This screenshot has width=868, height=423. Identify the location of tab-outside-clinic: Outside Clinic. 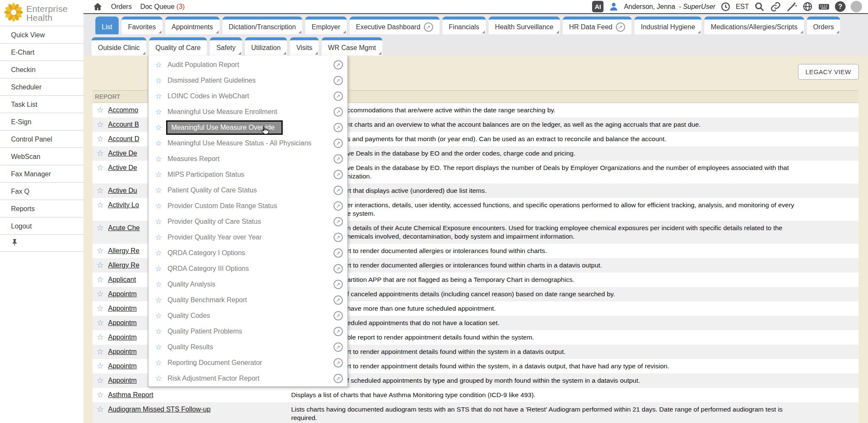
(119, 47).